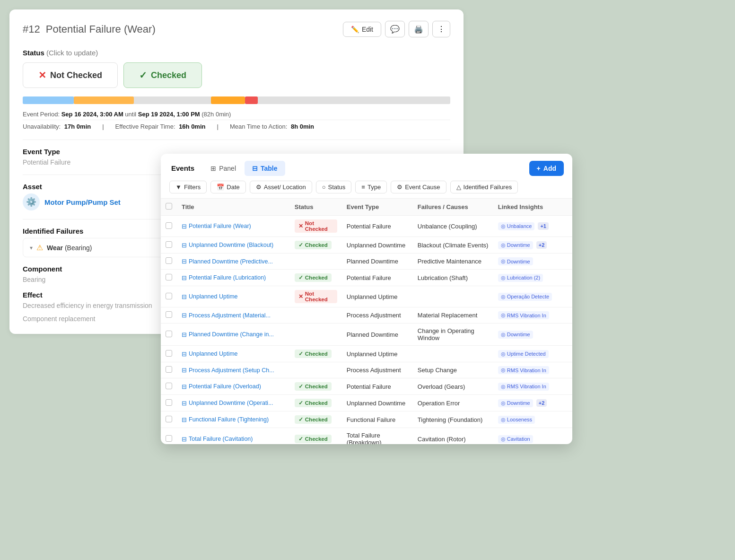 The width and height of the screenshot is (735, 560). Describe the element at coordinates (367, 420) in the screenshot. I see `table-row: ⊟ Functional Failure (Tightening)✓ Check…` at that location.